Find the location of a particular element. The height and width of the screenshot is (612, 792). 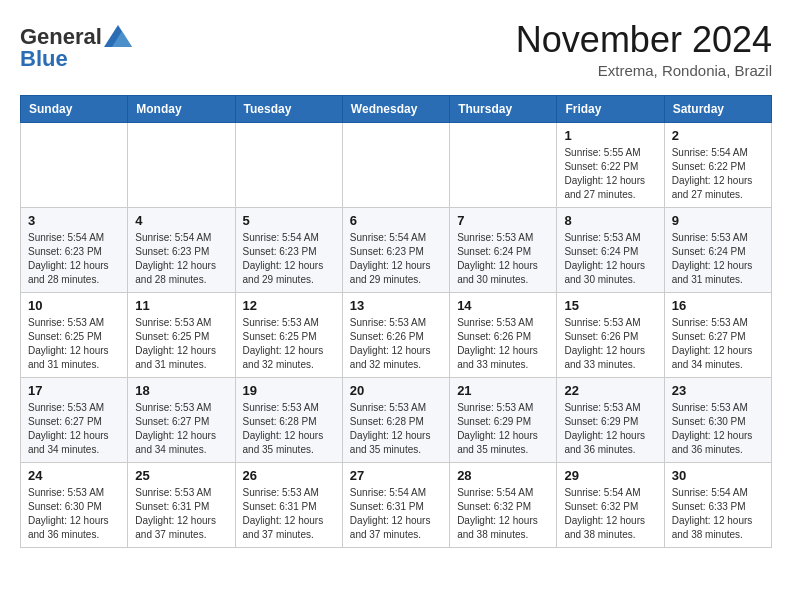

calendar-day-cell: 6Sunrise: 5:54 AM Sunset: 6:23 PM Daylig… is located at coordinates (396, 250).